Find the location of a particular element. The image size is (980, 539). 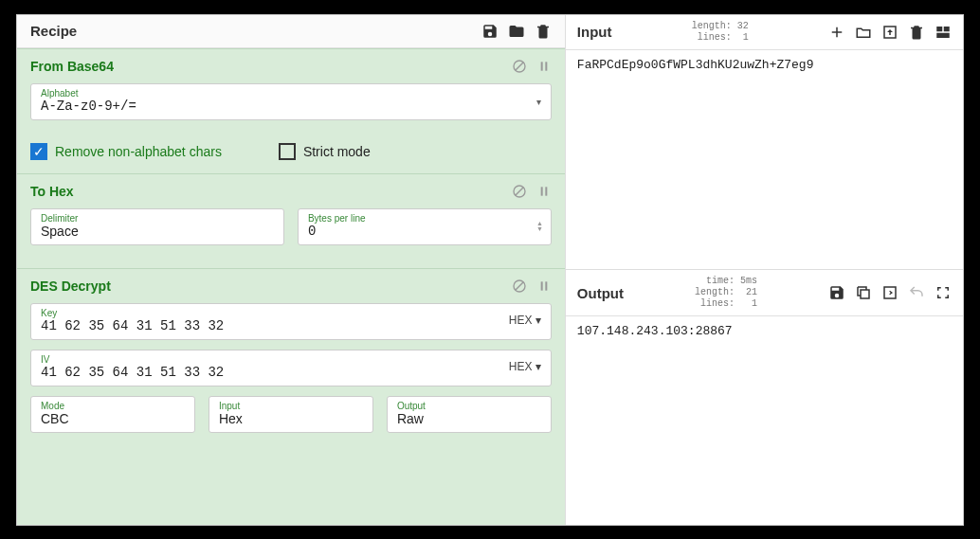

input-title: Input is located at coordinates (595, 32).